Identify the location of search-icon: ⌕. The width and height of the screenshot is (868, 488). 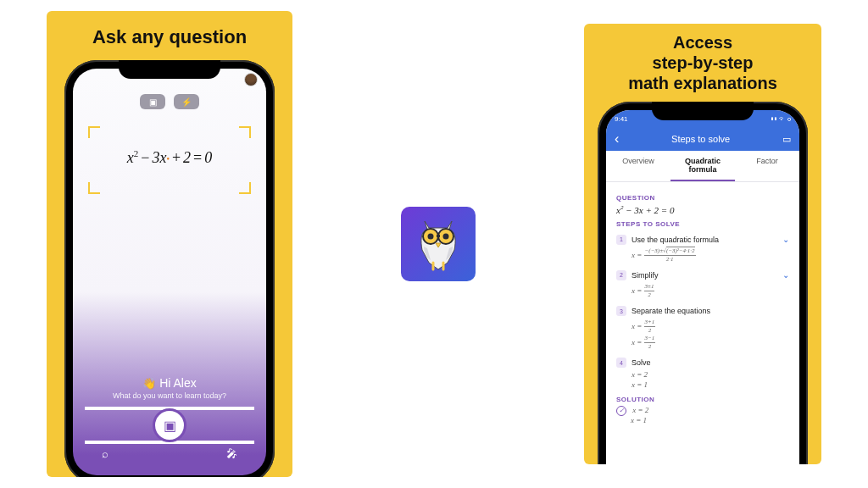
(105, 454).